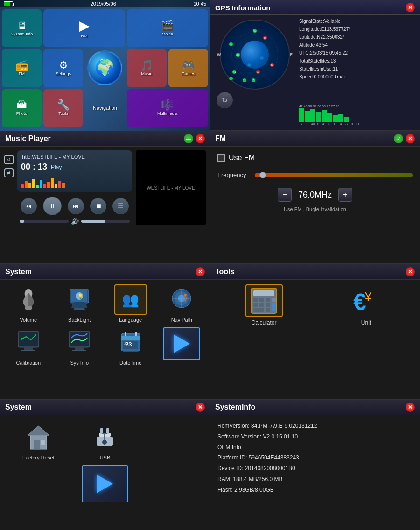 The width and height of the screenshot is (420, 530). I want to click on system2-close-button: ✕, so click(200, 407).